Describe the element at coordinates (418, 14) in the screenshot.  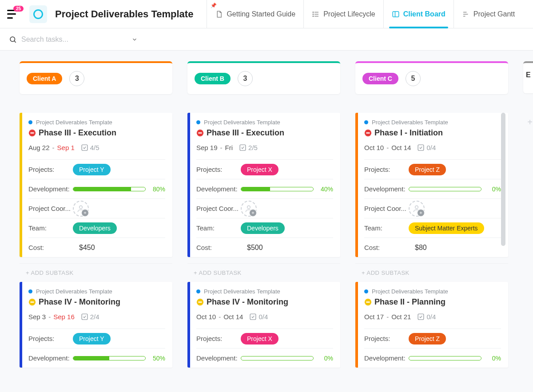
I see `tab-client-board: Client Board` at that location.